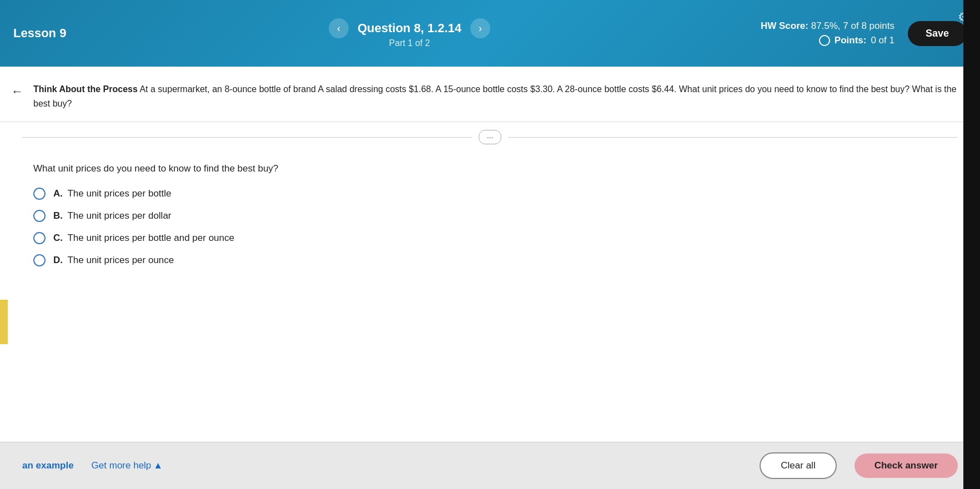 The height and width of the screenshot is (489, 980). Describe the element at coordinates (490, 260) in the screenshot. I see `option-d: D. The unit prices per ounce` at that location.